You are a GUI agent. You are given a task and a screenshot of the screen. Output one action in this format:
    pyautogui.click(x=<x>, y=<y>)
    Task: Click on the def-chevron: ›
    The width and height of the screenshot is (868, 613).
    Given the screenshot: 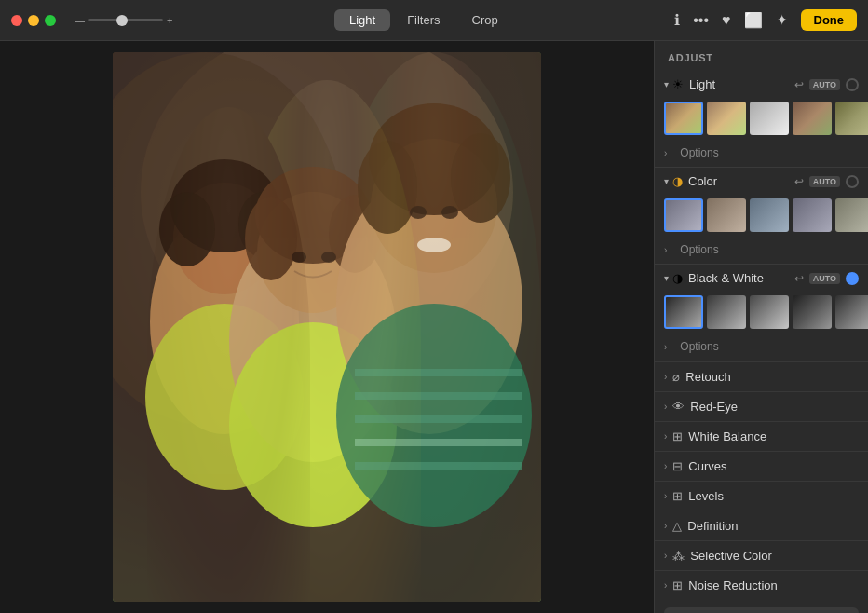 What is the action you would take?
    pyautogui.click(x=665, y=525)
    